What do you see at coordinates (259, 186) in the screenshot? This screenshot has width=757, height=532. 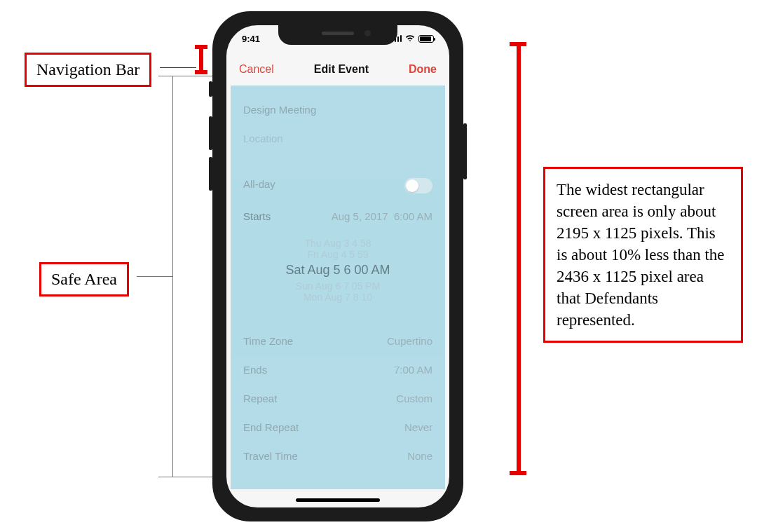 I see `all-day-label: All-day` at bounding box center [259, 186].